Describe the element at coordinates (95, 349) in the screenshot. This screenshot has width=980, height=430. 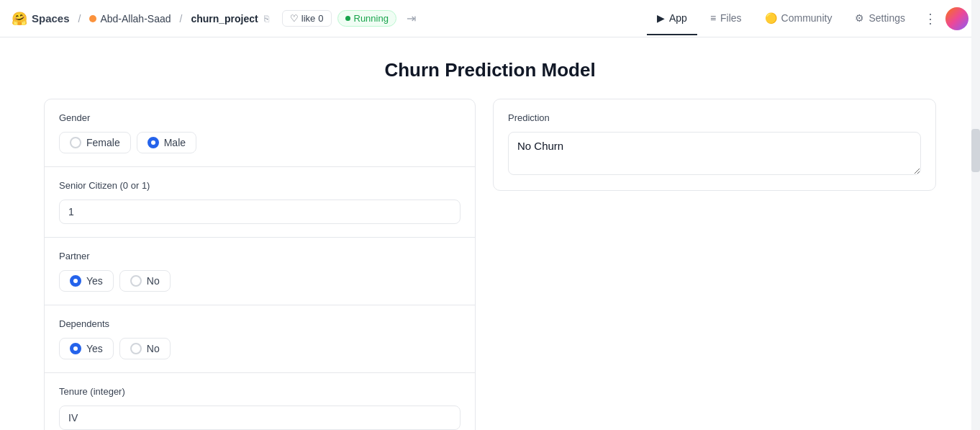
I see `dependents-yes-label: Yes` at that location.